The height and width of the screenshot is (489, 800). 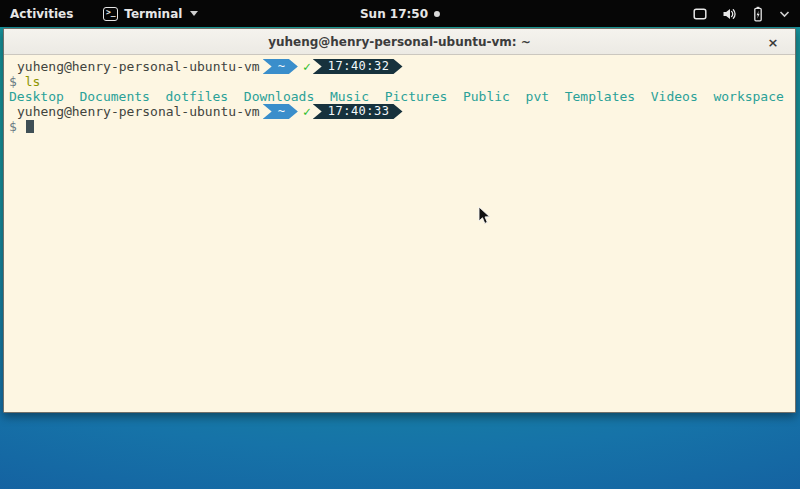 What do you see at coordinates (758, 14) in the screenshot?
I see `battery-charging-icon` at bounding box center [758, 14].